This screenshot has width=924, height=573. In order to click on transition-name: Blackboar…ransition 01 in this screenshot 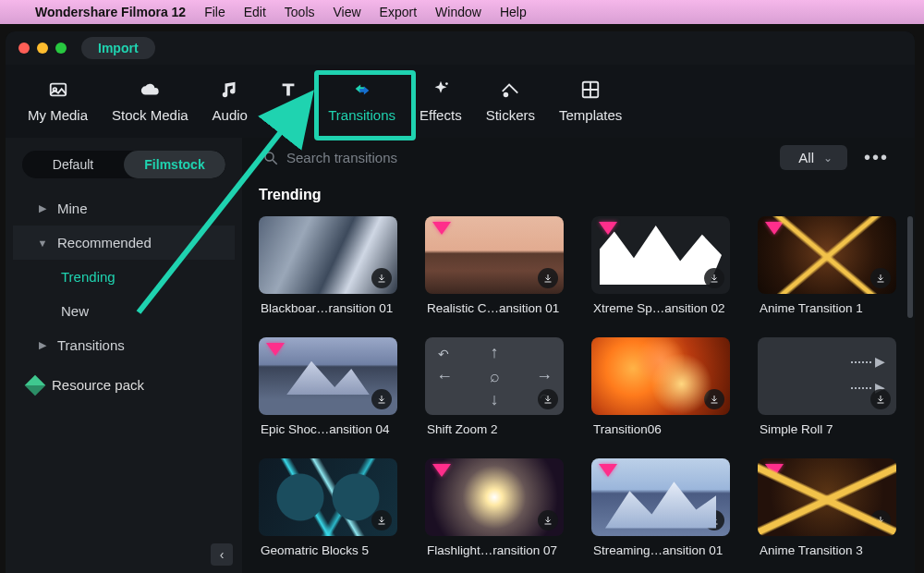, I will do `click(328, 312)`.